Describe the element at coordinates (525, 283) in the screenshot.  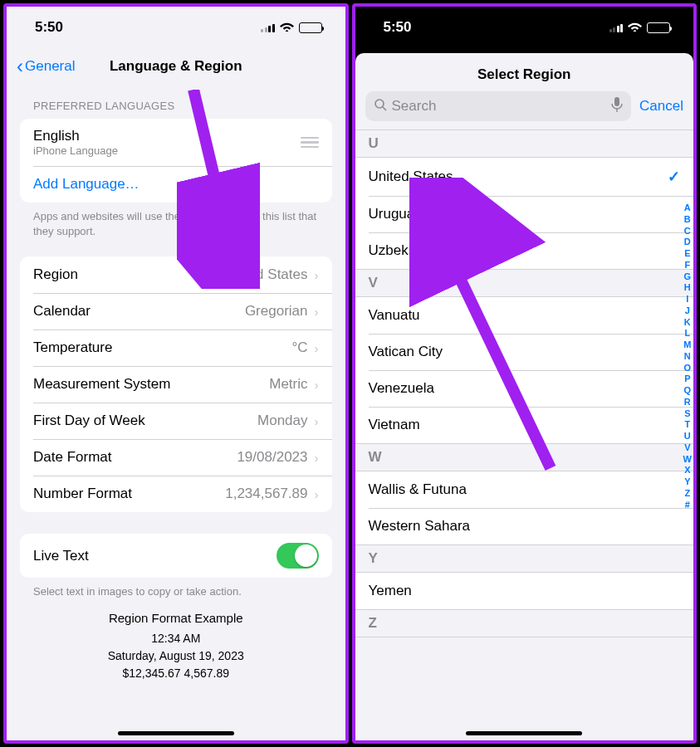
I see `section-header-v: V` at that location.